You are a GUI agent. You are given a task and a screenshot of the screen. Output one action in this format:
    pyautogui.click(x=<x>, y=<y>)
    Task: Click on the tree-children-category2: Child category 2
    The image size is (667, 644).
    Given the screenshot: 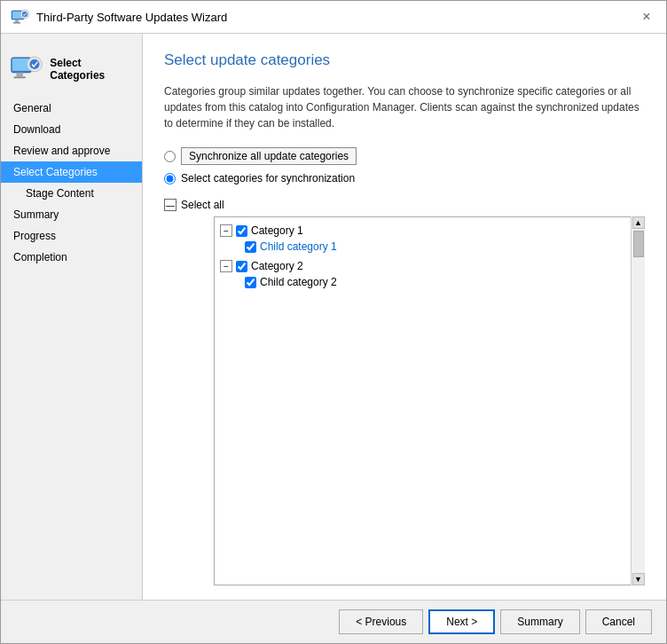 What is the action you would take?
    pyautogui.click(x=423, y=282)
    